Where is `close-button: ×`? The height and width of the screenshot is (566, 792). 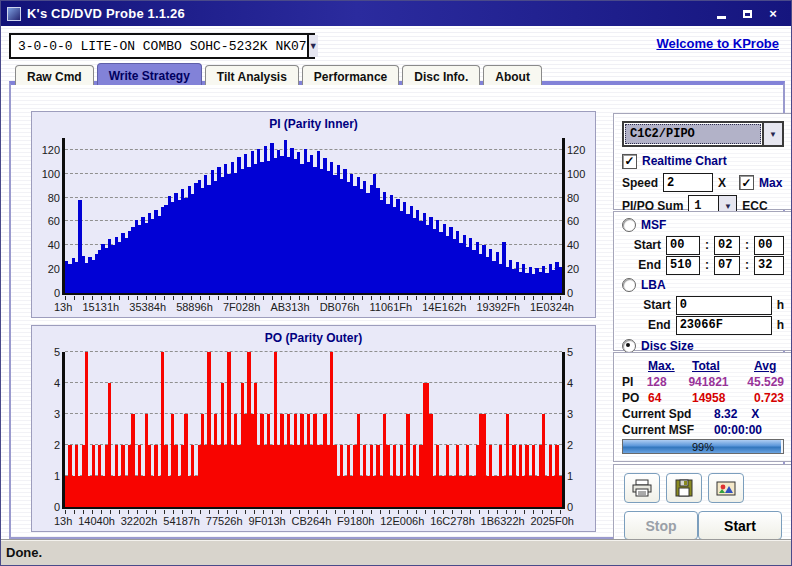 close-button: × is located at coordinates (773, 14).